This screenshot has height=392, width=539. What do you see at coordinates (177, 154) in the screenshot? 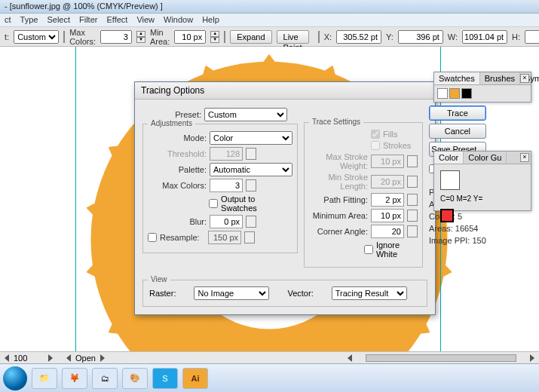
I see `threshold-label: Threshold:` at bounding box center [177, 154].